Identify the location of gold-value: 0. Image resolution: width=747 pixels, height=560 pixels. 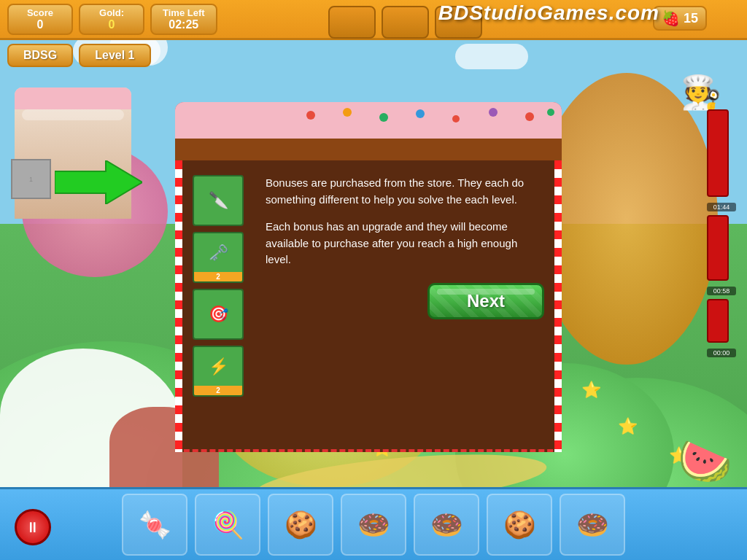
(112, 25).